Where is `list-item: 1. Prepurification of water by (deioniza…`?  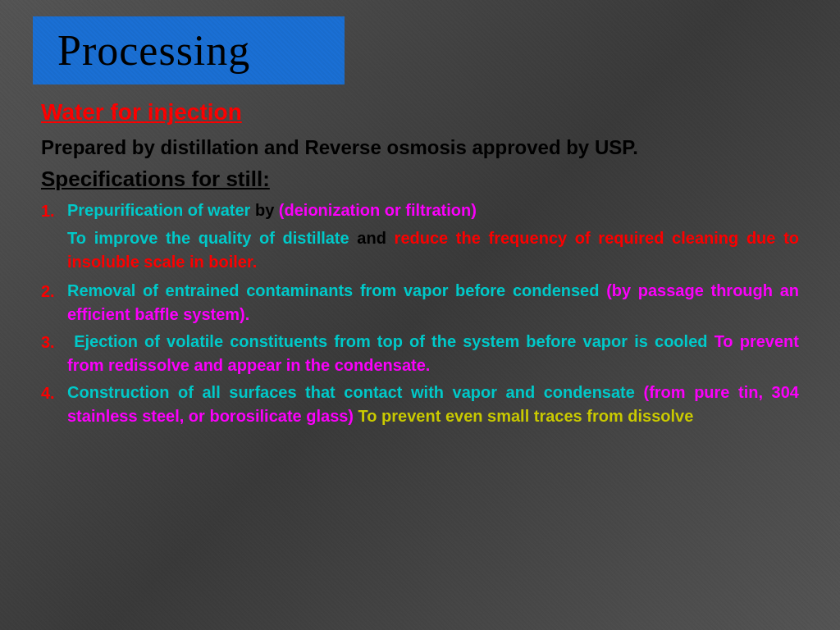
list-item: 1. Prepurification of water by (deioniza… is located at coordinates (420, 211).